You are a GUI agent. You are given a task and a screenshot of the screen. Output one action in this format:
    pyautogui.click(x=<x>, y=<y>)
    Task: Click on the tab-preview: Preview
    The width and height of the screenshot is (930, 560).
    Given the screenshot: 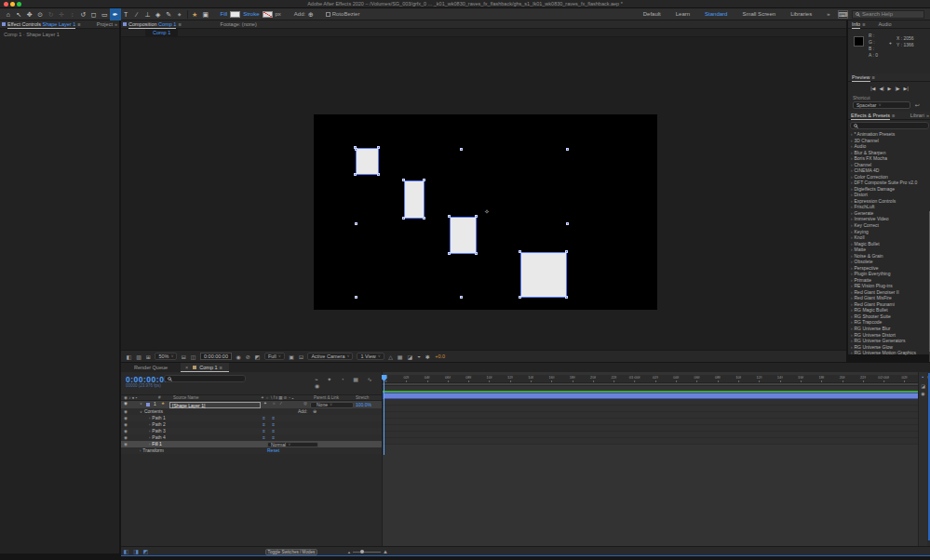 What is the action you would take?
    pyautogui.click(x=861, y=78)
    